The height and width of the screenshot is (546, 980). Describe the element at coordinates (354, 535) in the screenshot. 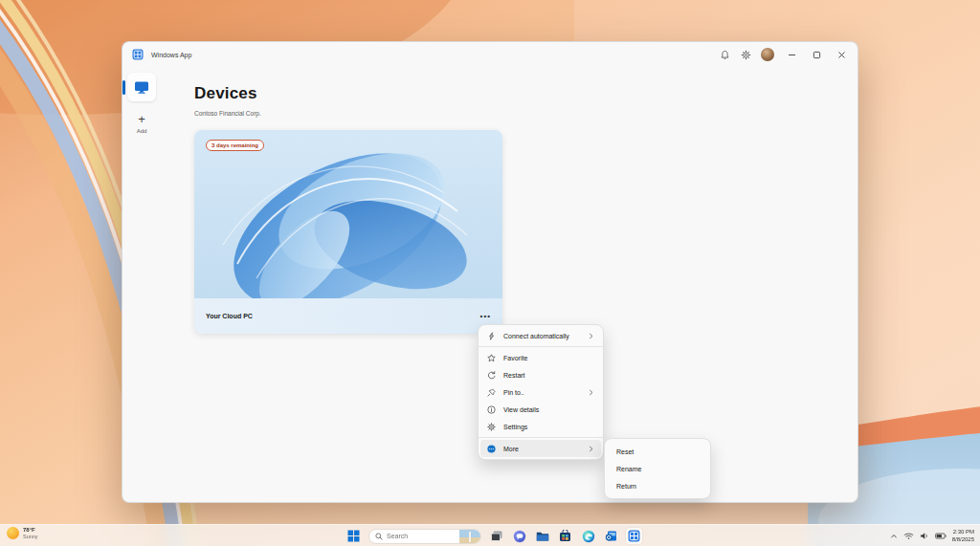

I see `start-button` at that location.